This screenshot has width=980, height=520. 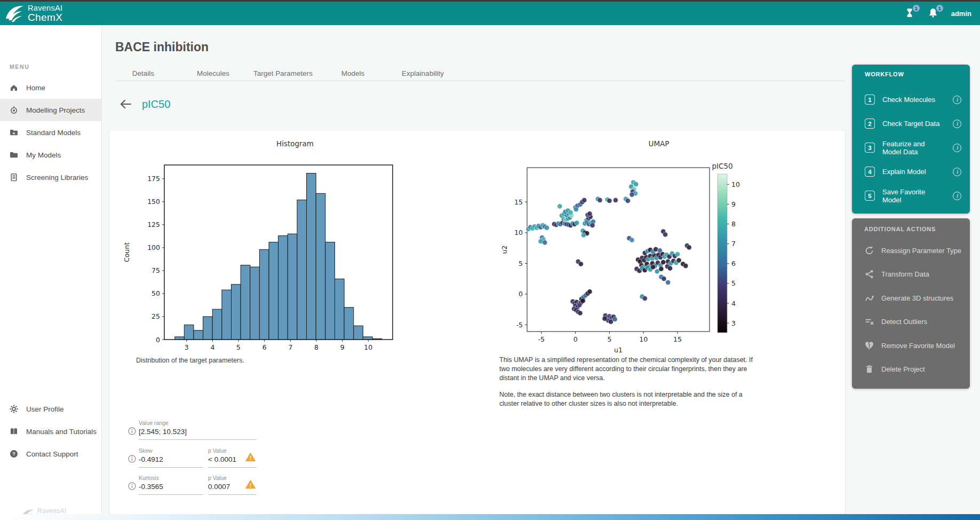 What do you see at coordinates (618, 350) in the screenshot?
I see `svg-text: u1` at bounding box center [618, 350].